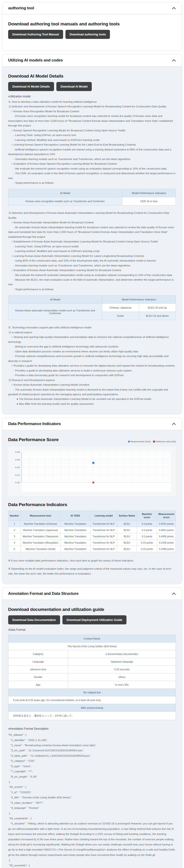  I want to click on card-ai-models-header: Utilizing AI models and codes, so click(92, 60).